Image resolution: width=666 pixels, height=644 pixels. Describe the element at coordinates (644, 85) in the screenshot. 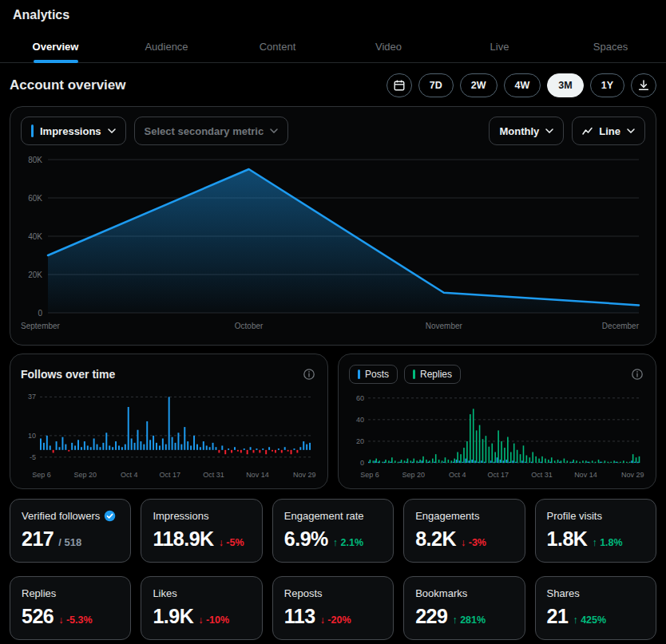

I see `download-button` at that location.